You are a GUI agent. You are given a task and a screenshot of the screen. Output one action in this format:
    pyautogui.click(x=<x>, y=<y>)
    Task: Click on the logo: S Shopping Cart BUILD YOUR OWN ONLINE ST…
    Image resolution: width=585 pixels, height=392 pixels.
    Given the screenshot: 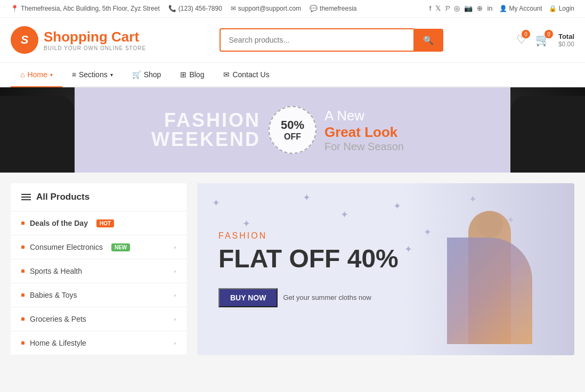 What is the action you would take?
    pyautogui.click(x=78, y=40)
    